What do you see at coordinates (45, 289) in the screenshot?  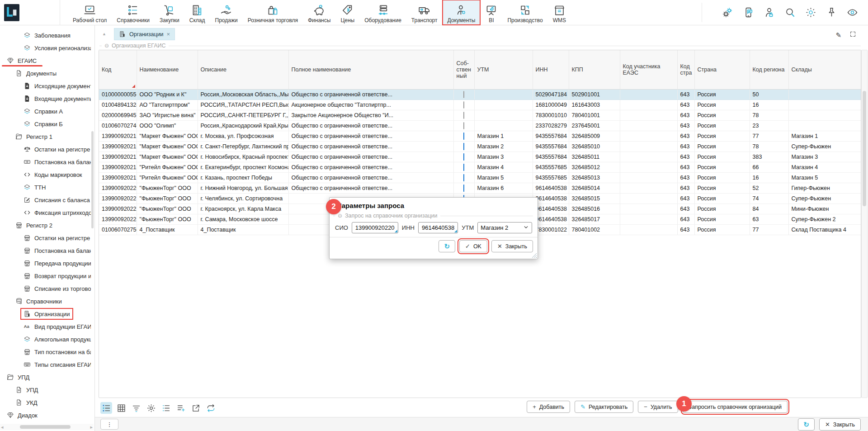 I see `tree-item: Списание из торгового зал` at bounding box center [45, 289].